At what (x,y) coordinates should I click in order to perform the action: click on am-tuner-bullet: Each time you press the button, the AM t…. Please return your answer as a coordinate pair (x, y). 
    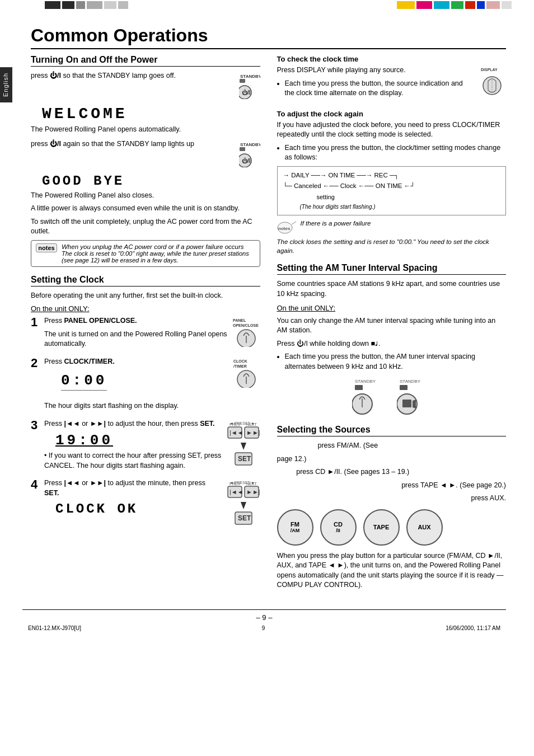
    Looking at the image, I should click on (396, 361).